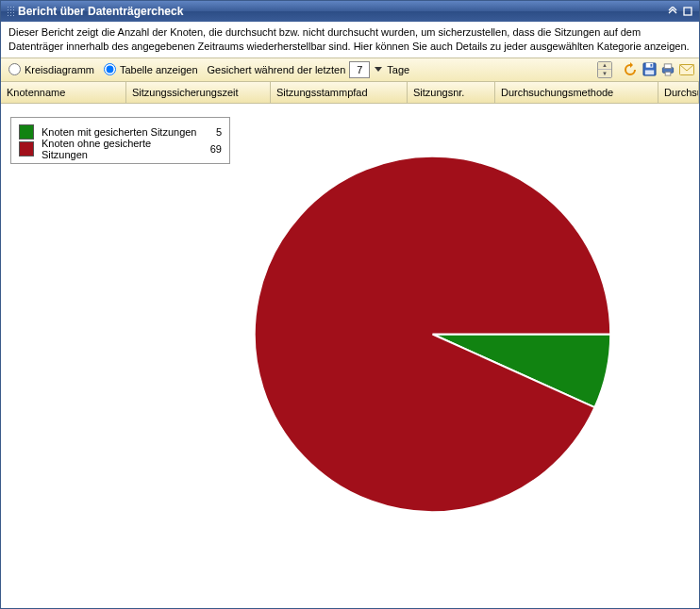 The width and height of the screenshot is (700, 609). What do you see at coordinates (121, 140) in the screenshot?
I see `chart-legend: Knoten mit gesicherten Sitzungen 5 Knote…` at bounding box center [121, 140].